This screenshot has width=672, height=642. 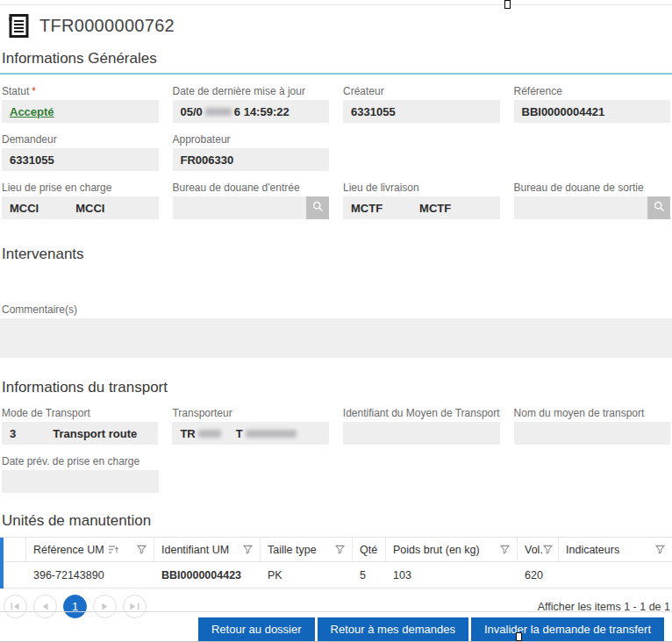 What do you see at coordinates (452, 549) in the screenshot?
I see `header-cell-poids: Poids brut (en kg)` at bounding box center [452, 549].